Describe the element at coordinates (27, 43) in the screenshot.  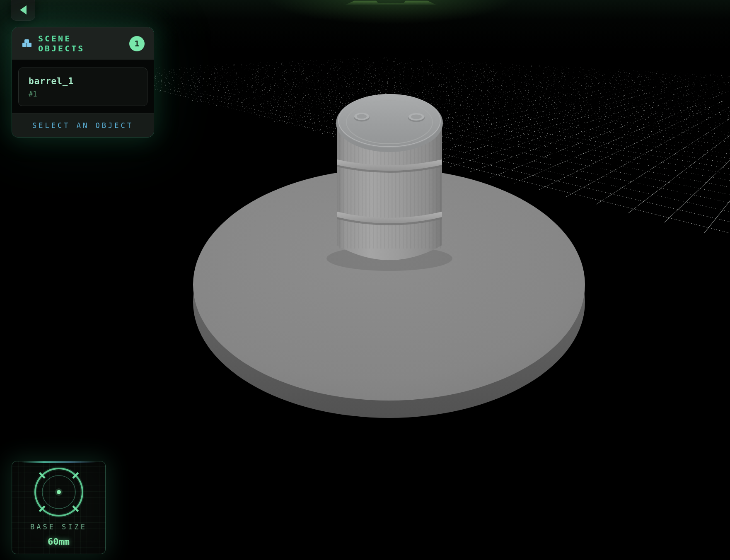
I see `boxes-icon` at that location.